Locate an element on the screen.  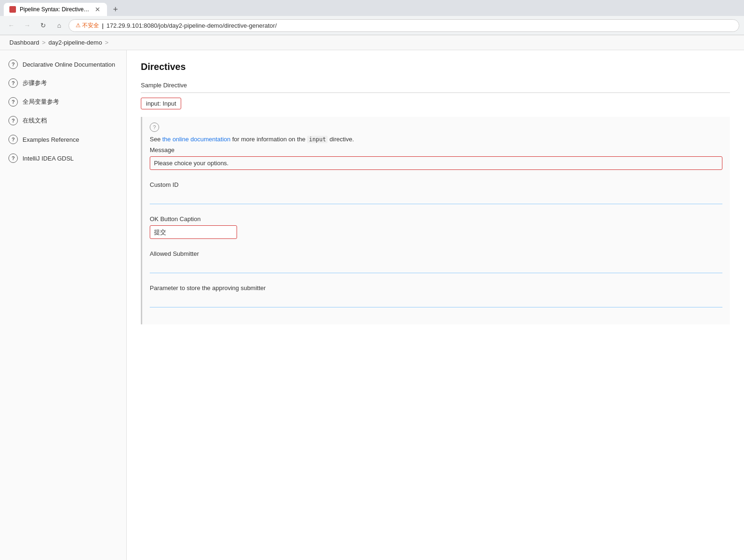
info-text-end: directive. is located at coordinates (341, 139).